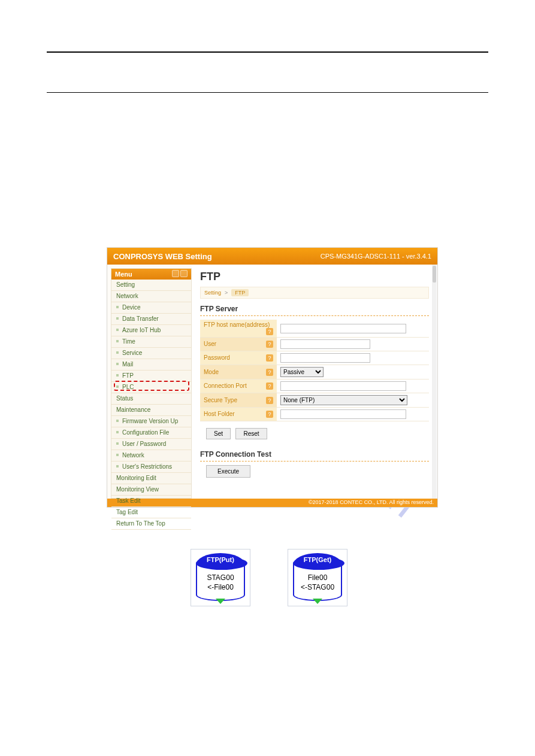 Image resolution: width=535 pixels, height=756 pixels. I want to click on form-row: Secure Type?None (FTP), so click(315, 400).